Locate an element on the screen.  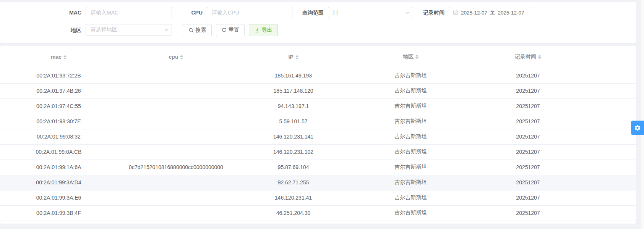
table-row: 00:2A:01:97:4B:26185.117.148.120吉尔吉斯斯坦20… is located at coordinates (318, 91).